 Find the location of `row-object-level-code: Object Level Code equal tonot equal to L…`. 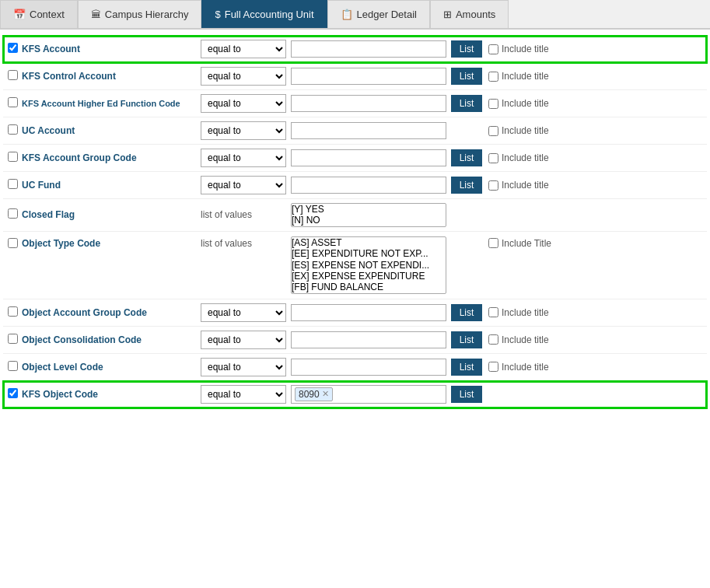

row-object-level-code: Object Level Code equal tonot equal to L… is located at coordinates (355, 367).